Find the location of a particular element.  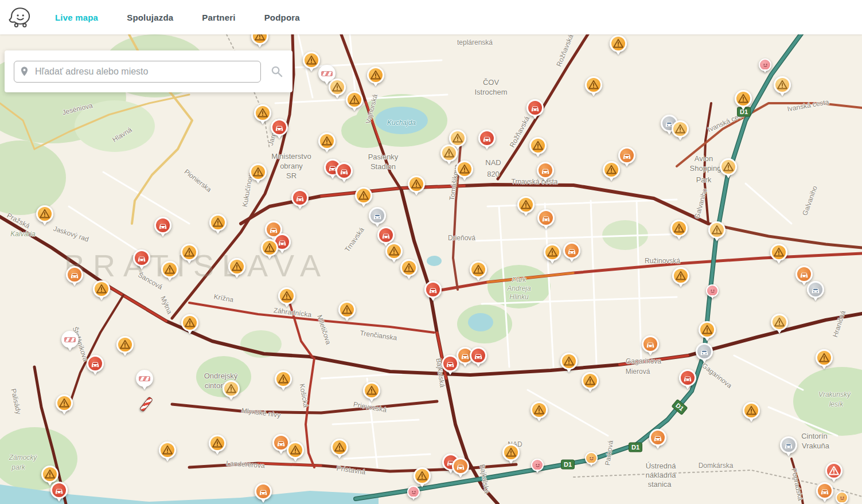

nav-item-live-mapa: Live mapa is located at coordinates (77, 17).